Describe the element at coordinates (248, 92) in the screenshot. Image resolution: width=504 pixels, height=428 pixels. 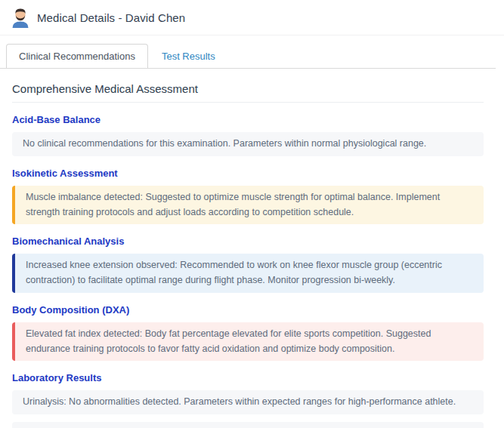
I see `assessment-title: Comprehensive Medical Assessment` at that location.